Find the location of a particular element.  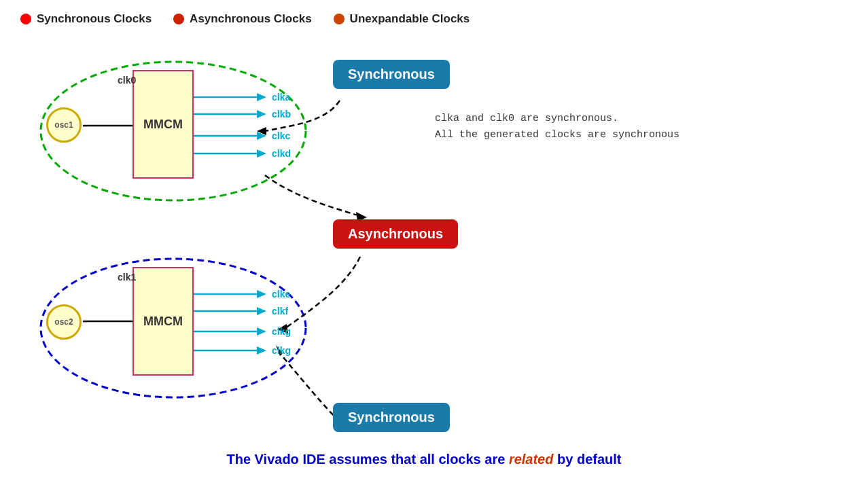

mmcm2-label: MMCM is located at coordinates (163, 322).